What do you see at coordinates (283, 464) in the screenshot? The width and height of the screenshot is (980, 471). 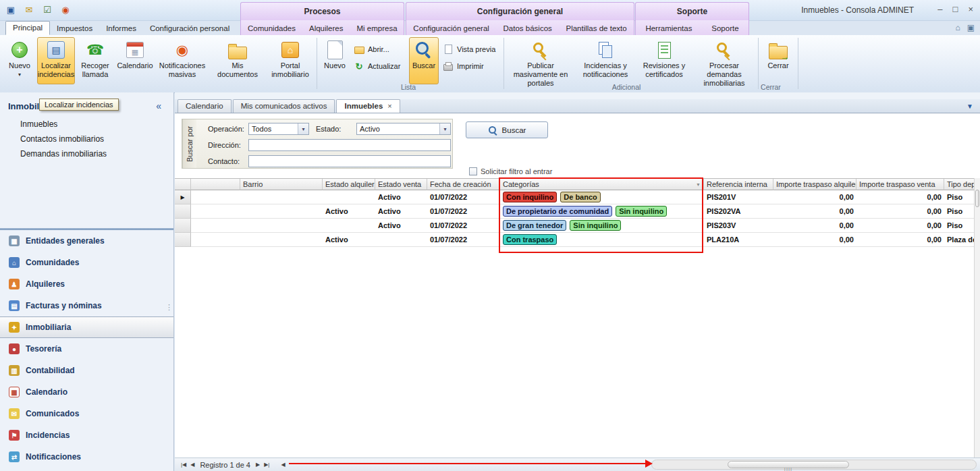 I see `scroll-left-button: ◀` at bounding box center [283, 464].